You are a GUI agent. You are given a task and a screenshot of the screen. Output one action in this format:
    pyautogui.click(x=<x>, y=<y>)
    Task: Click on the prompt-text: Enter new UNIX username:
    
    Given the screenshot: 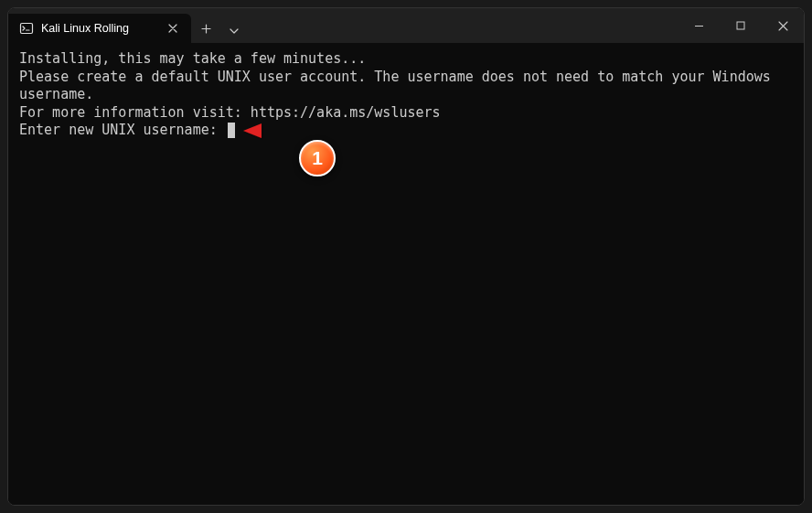 What is the action you would take?
    pyautogui.click(x=123, y=130)
    